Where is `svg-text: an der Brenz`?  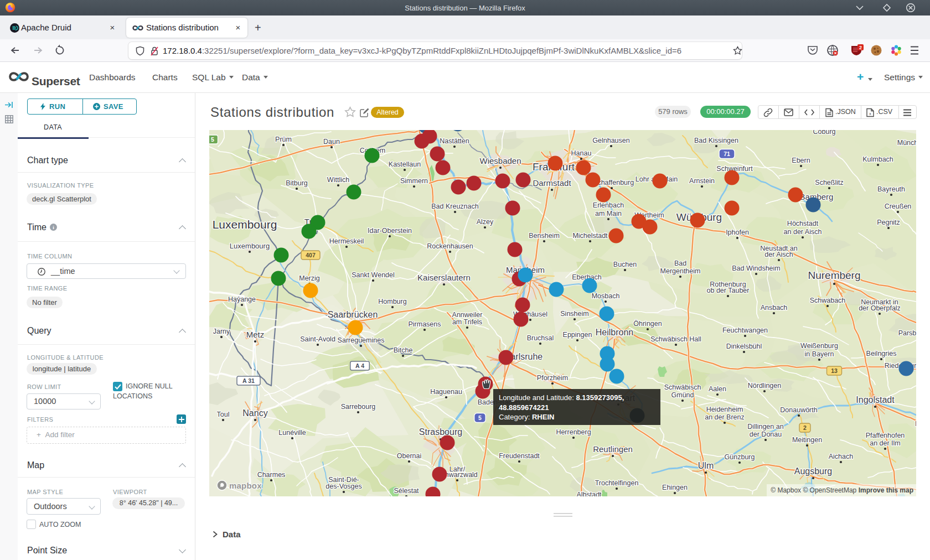
svg-text: an der Brenz is located at coordinates (725, 417).